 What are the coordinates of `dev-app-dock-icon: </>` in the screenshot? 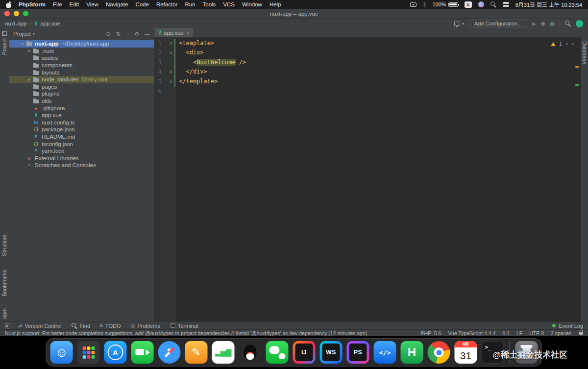 It's located at (385, 352).